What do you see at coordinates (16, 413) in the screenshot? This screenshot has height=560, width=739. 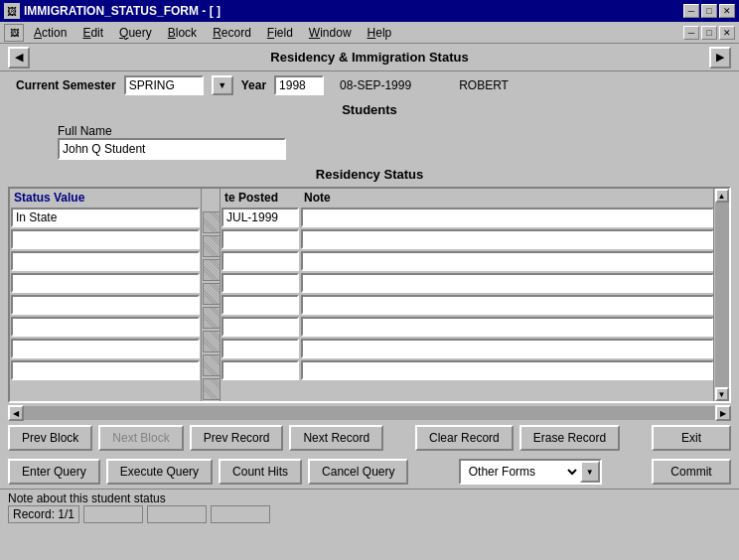 I see `scroll-left-btn: ◀` at bounding box center [16, 413].